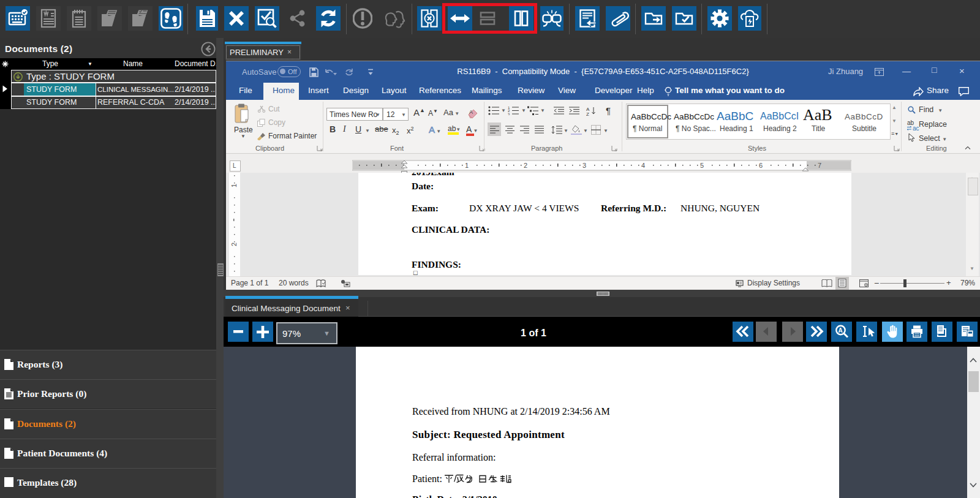 The image size is (980, 498). What do you see at coordinates (588, 114) in the screenshot?
I see `svg-text: Z` at bounding box center [588, 114].